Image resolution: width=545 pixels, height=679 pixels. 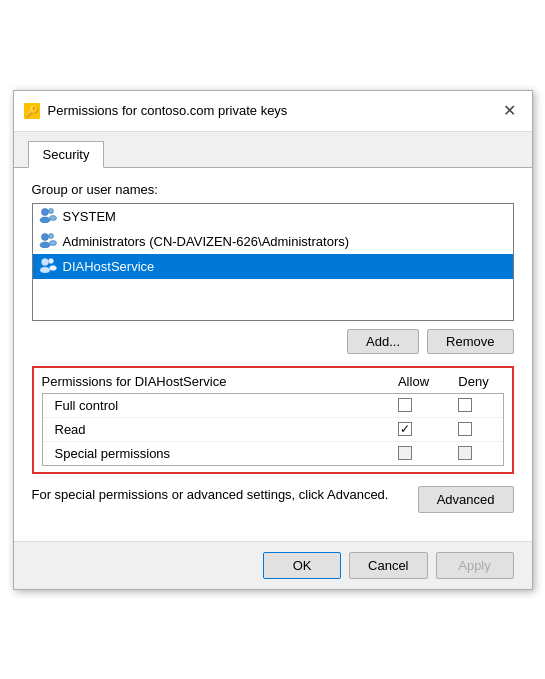 What do you see at coordinates (465, 453) in the screenshot?
I see `checkbox-deny-special` at bounding box center [465, 453].